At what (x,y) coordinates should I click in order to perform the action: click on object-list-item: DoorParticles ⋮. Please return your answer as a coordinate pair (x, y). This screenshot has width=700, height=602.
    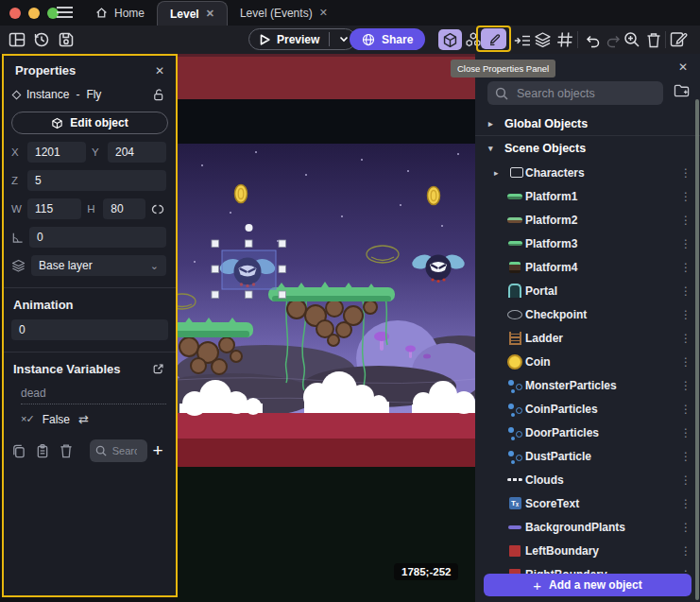
    Looking at the image, I should click on (588, 433).